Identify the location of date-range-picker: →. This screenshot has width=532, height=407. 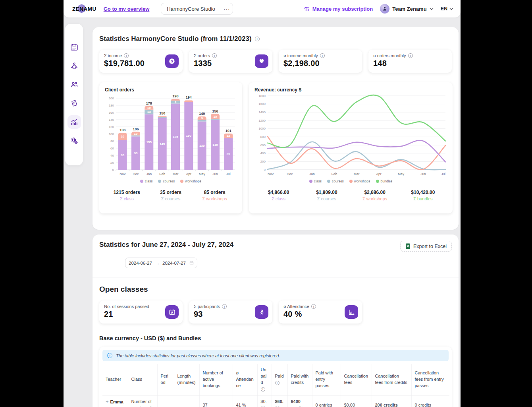
(161, 263).